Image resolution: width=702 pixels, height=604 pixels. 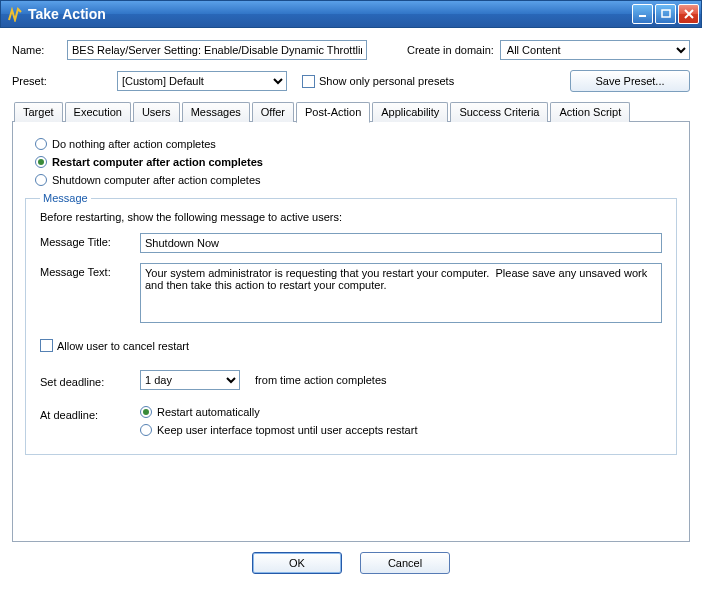 I want to click on window-title: Take Action, so click(x=330, y=14).